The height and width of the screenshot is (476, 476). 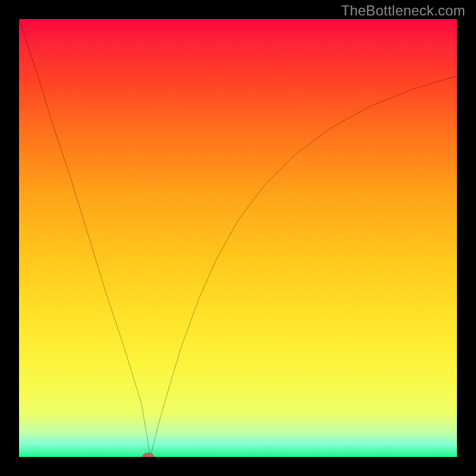 I want to click on optimal-point-marker, so click(x=149, y=455).